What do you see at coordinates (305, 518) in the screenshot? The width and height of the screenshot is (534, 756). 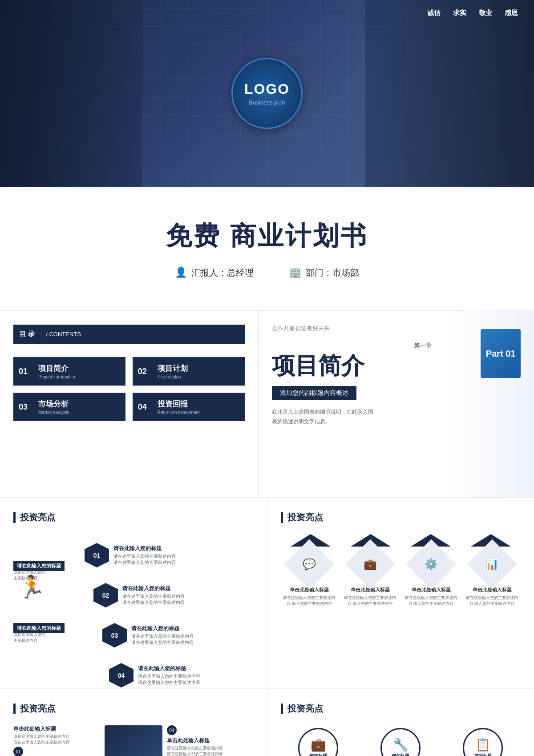 I see `invest-title-2: 投资亮点` at bounding box center [305, 518].